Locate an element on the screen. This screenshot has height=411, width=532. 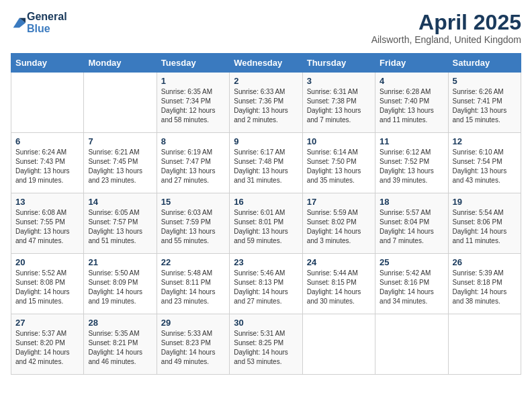
calendar-cell: 9Sunrise: 6:17 AMSunset: 7:48 PMDaylight… is located at coordinates (266, 163).